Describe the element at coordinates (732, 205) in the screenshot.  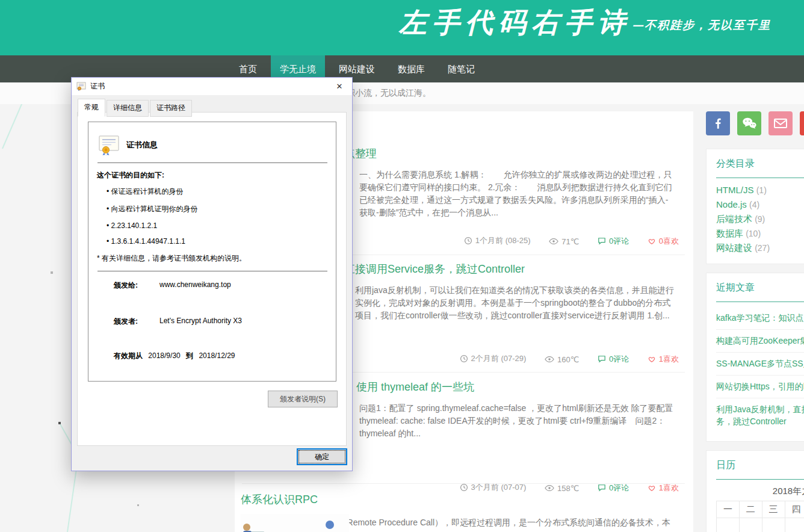
I see `category-link: Node.js` at that location.